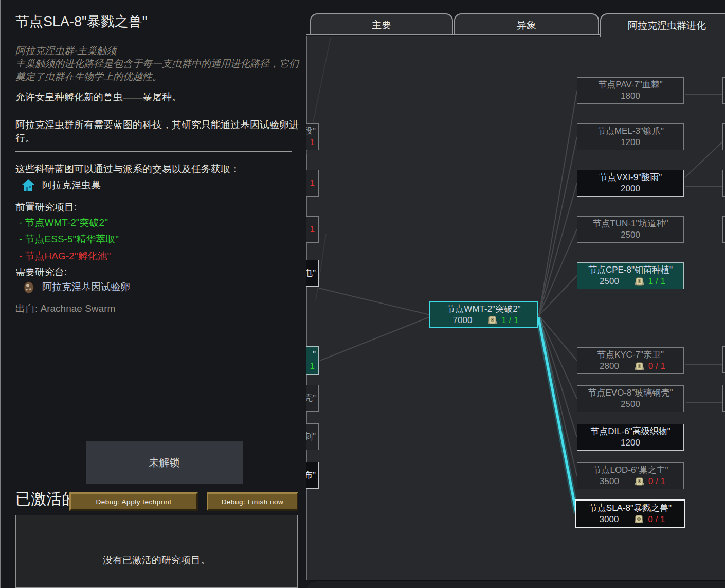 The height and width of the screenshot is (588, 725). Describe the element at coordinates (463, 320) in the screenshot. I see `node-cost: 7000` at that location.